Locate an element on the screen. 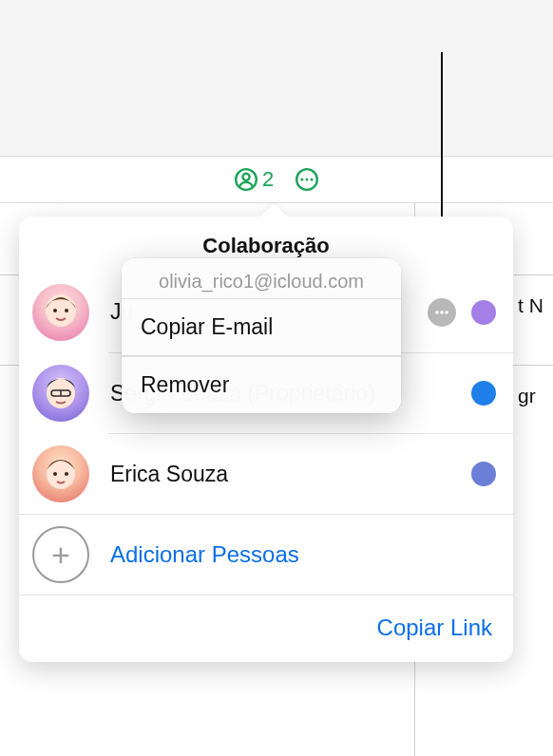  background-cell-text: t N is located at coordinates (530, 306).